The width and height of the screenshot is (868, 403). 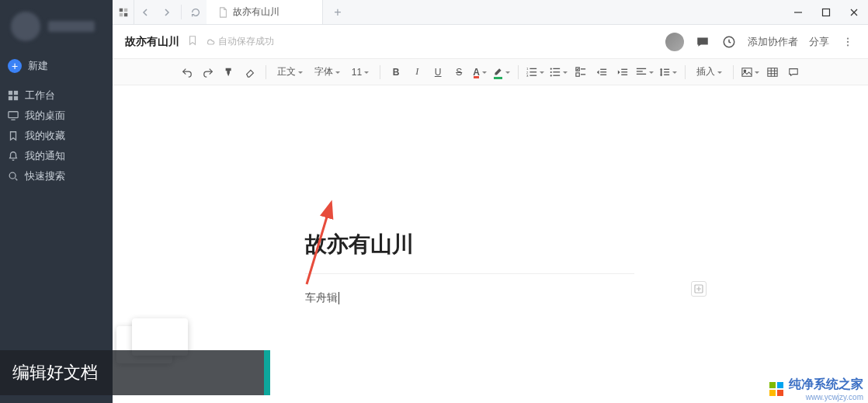 I want to click on ordered-list-button: 123, so click(x=536, y=72).